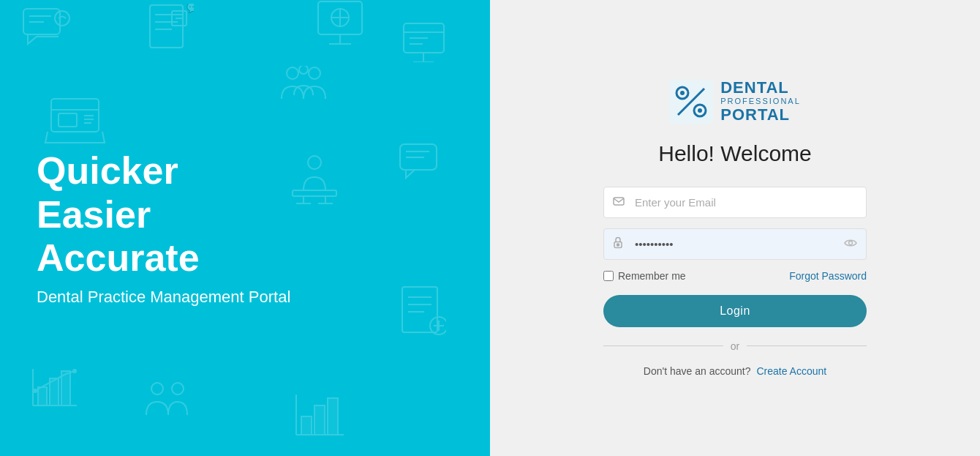 The width and height of the screenshot is (980, 456). Describe the element at coordinates (761, 101) in the screenshot. I see `logo-text: DENTAL PROFESSIONAL PORTAL` at that location.